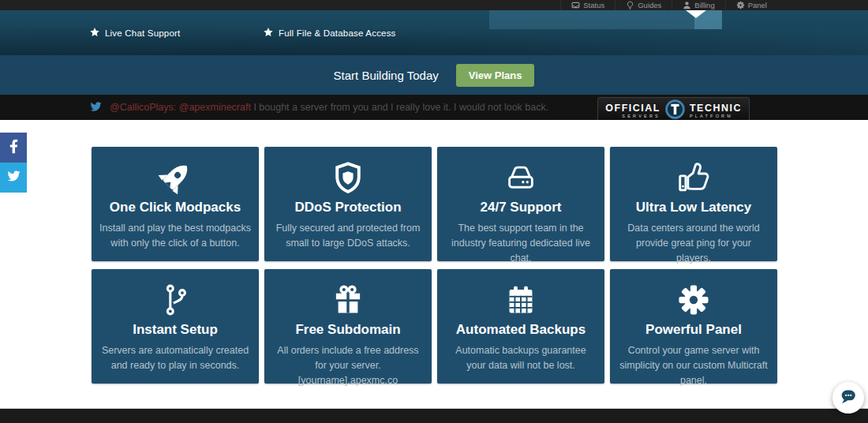 The height and width of the screenshot is (423, 868). I want to click on live-chat-launcher, so click(848, 398).